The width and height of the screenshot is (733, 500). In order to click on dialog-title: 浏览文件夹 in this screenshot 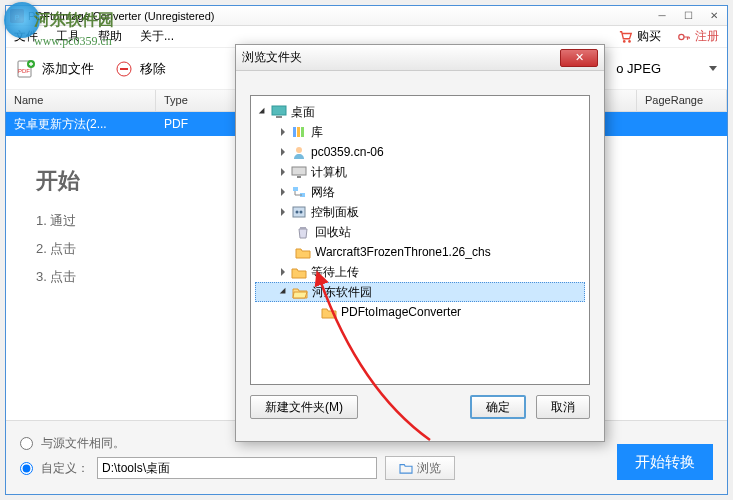, I will do `click(272, 58)`.